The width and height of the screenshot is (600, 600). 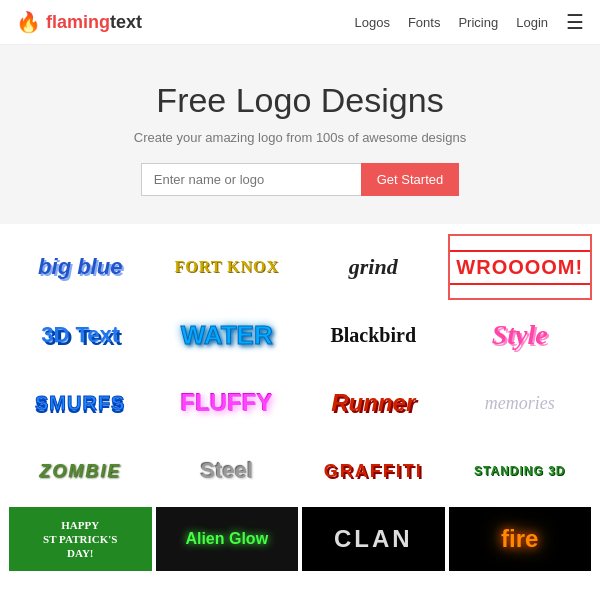 What do you see at coordinates (94, 22) in the screenshot?
I see `brand-name: flamingtext` at bounding box center [94, 22].